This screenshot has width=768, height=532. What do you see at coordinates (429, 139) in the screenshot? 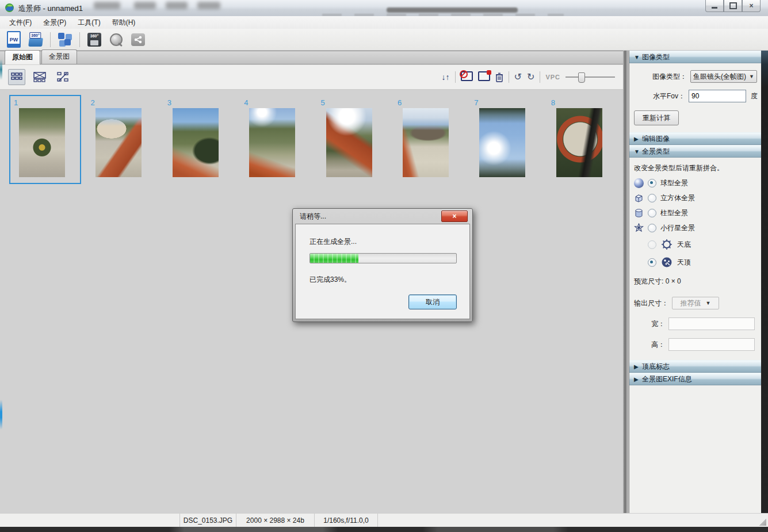
I see `thumbnail-item-6: 6` at bounding box center [429, 139].